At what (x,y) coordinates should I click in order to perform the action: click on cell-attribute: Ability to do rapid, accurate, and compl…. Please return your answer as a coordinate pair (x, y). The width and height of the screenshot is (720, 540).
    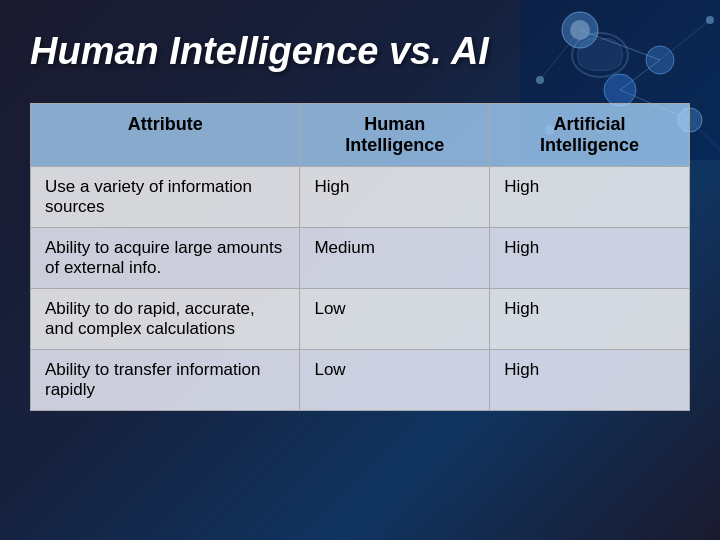
    Looking at the image, I should click on (166, 320).